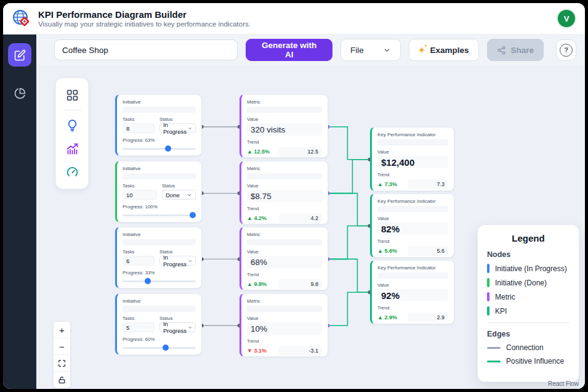 The image size is (588, 392). I want to click on value-input: 68%, so click(284, 262).